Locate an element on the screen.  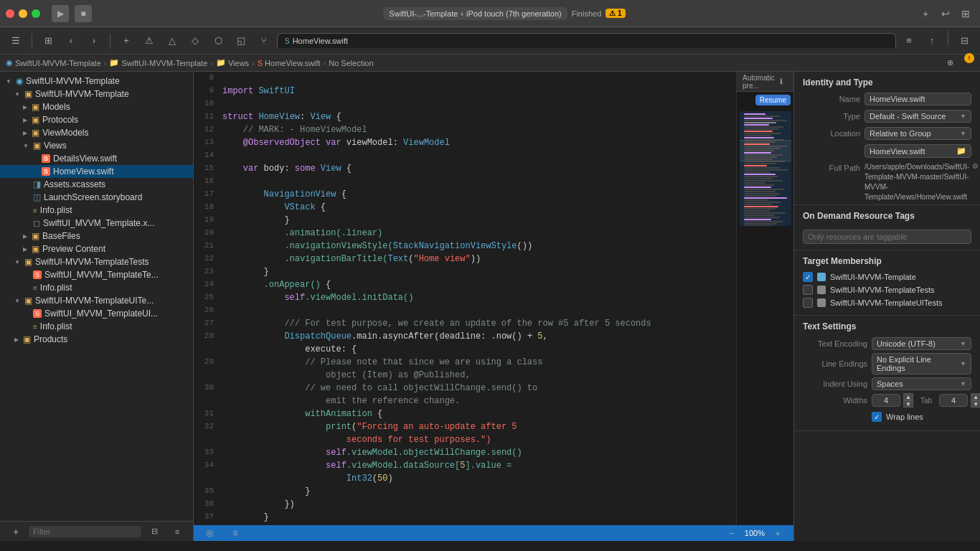
sidebar-item-project-root: ▼ ◉ SwiftUI-MVVM-Template is located at coordinates (96, 81).